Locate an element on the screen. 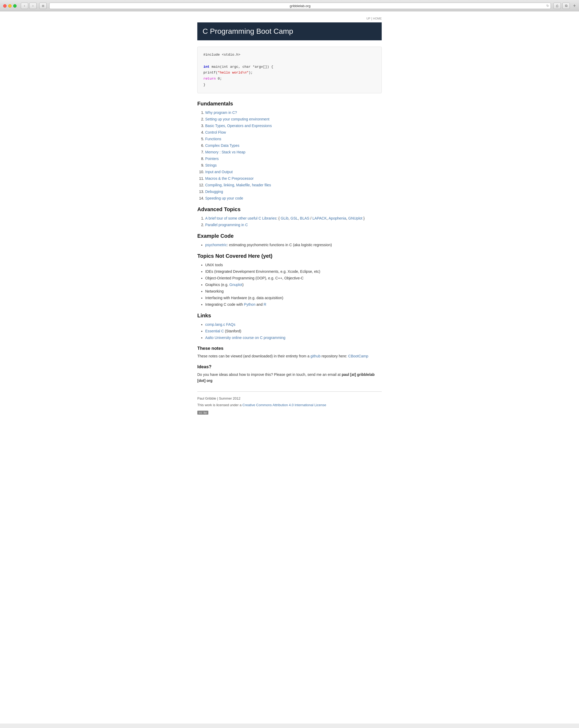 This screenshot has width=579, height=728. code-printf: printf( is located at coordinates (211, 73).